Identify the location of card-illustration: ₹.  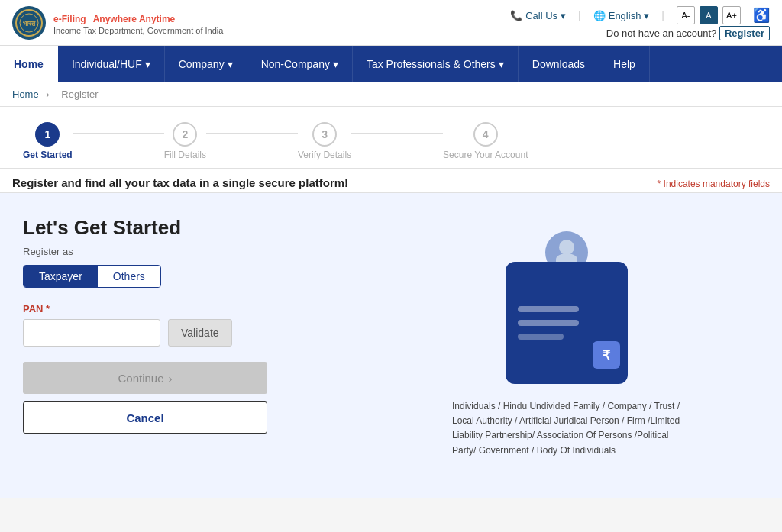
(567, 308).